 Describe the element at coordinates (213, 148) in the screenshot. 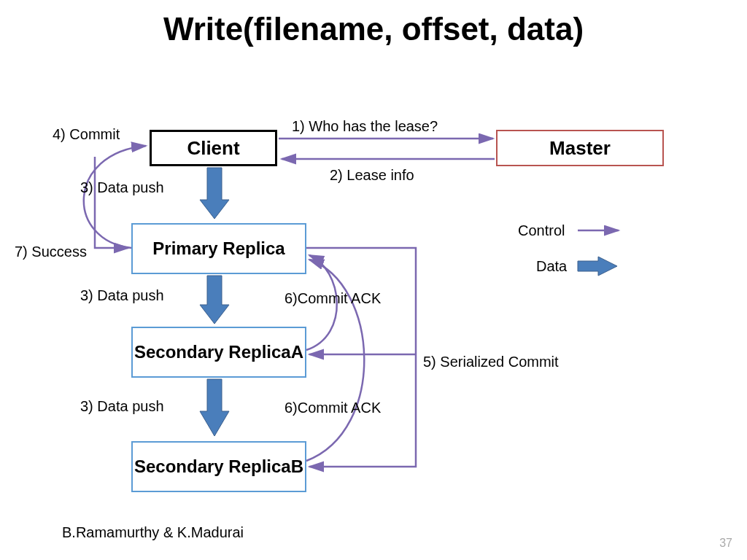

I see `client-box: Client` at that location.